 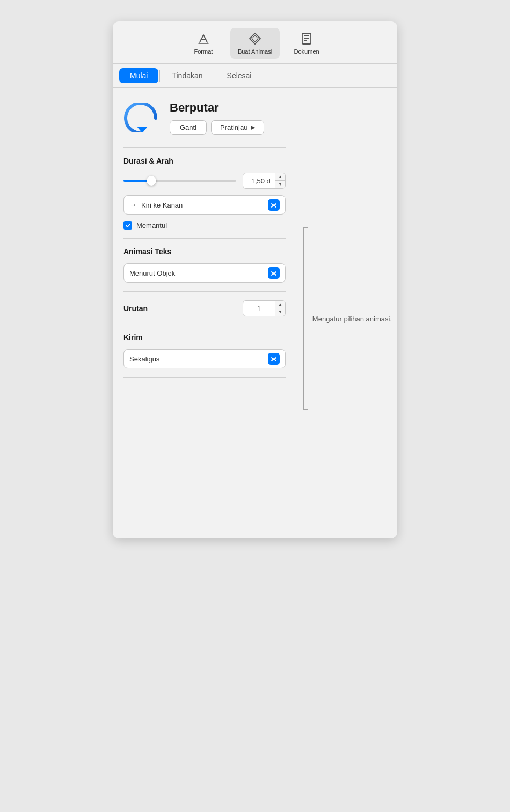 What do you see at coordinates (199, 274) in the screenshot?
I see `animasi-teks-value: Menurut Objek` at bounding box center [199, 274].